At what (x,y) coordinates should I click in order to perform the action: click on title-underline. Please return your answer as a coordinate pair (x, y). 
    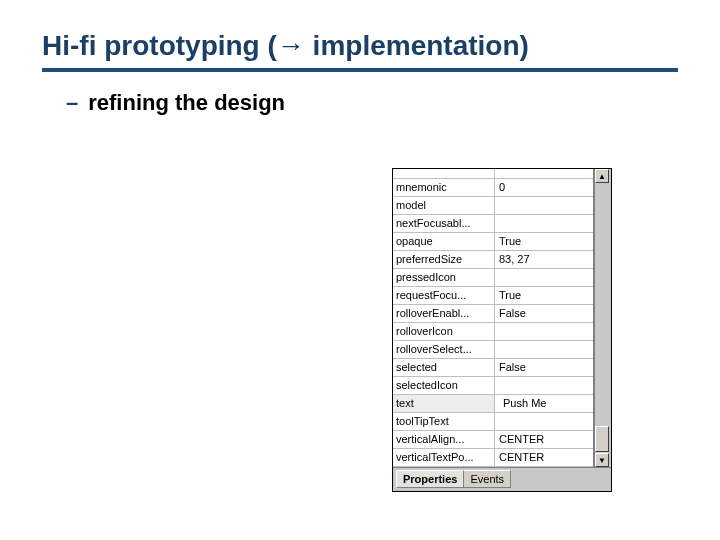
    Looking at the image, I should click on (360, 70).